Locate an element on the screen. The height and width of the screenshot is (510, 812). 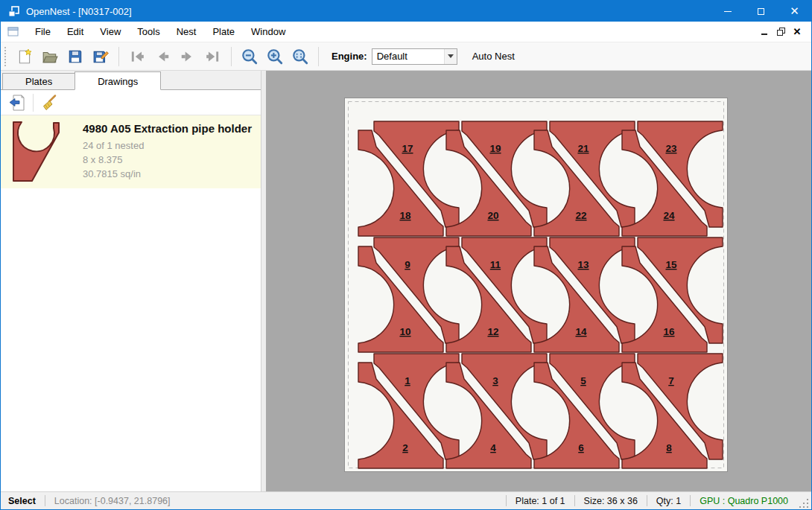
zoom-fit-button is located at coordinates (300, 57).